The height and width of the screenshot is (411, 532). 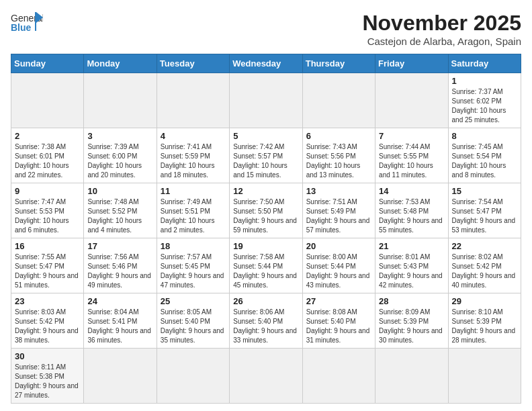 I want to click on month-title: November 2025, so click(x=442, y=23).